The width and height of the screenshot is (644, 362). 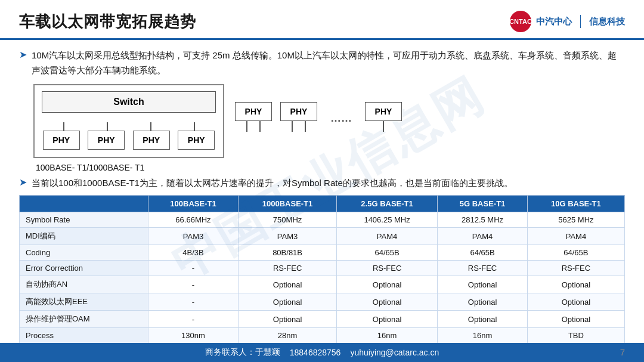 What do you see at coordinates (341, 117) in the screenshot?
I see `dots-text: ……` at bounding box center [341, 117].